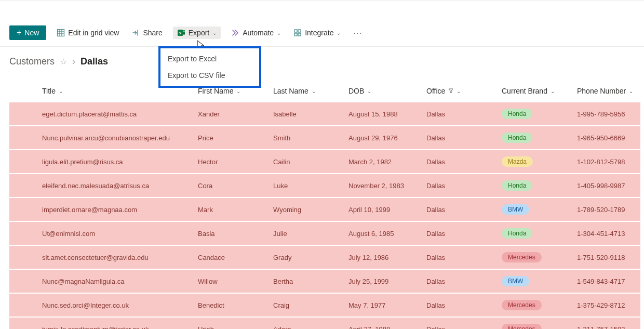 This screenshot has height=329, width=644. What do you see at coordinates (232, 114) in the screenshot?
I see `cell-first-name: Xander` at bounding box center [232, 114].